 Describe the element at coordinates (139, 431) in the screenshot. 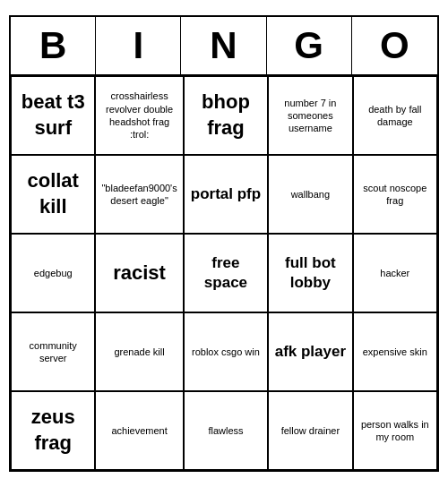

I see `bingo-cell-21: achievement` at that location.